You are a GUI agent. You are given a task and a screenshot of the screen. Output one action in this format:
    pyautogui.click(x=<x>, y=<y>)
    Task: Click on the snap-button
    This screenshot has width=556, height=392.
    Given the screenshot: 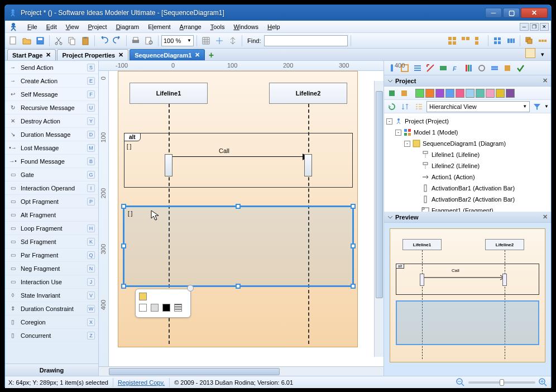 What is the action you would take?
    pyautogui.click(x=219, y=41)
    